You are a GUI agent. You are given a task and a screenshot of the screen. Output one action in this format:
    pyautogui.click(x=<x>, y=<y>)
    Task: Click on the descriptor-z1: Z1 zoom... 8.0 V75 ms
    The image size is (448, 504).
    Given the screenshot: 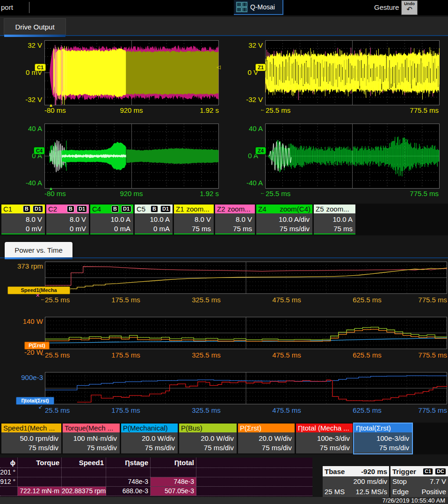 What is the action you would take?
    pyautogui.click(x=194, y=219)
    